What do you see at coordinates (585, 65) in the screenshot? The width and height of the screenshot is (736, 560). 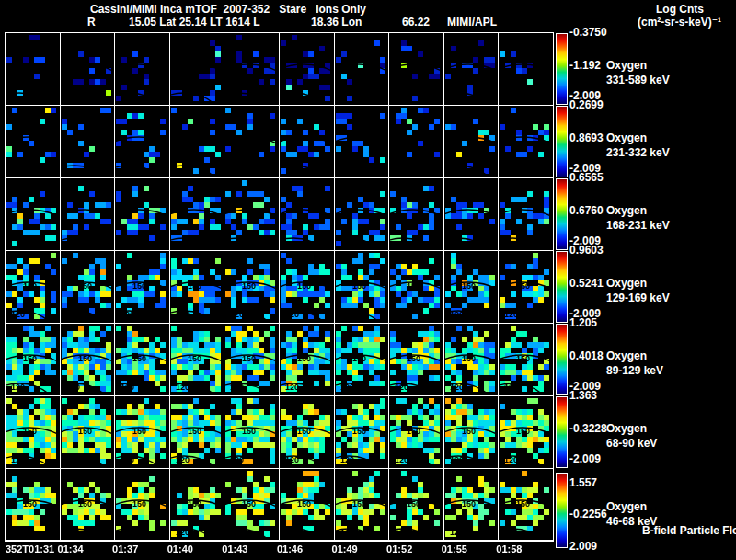 I see `colorbar-tick-mid: -1.192` at bounding box center [585, 65].